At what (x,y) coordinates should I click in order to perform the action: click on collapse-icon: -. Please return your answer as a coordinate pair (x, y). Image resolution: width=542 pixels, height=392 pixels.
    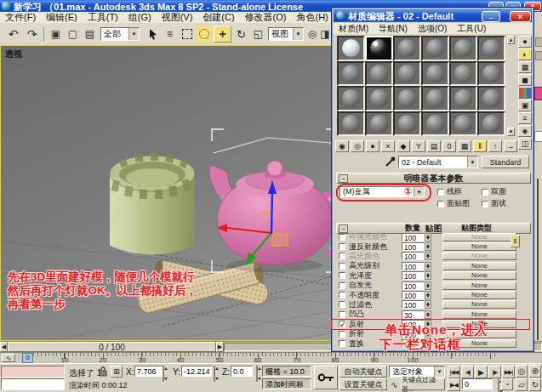
    Looking at the image, I should click on (344, 179).